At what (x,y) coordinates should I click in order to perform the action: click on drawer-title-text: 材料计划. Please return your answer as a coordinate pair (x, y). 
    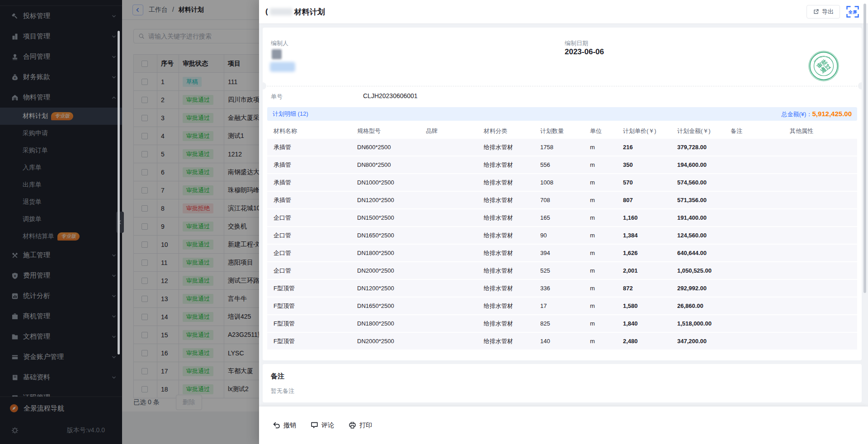
    Looking at the image, I should click on (310, 12).